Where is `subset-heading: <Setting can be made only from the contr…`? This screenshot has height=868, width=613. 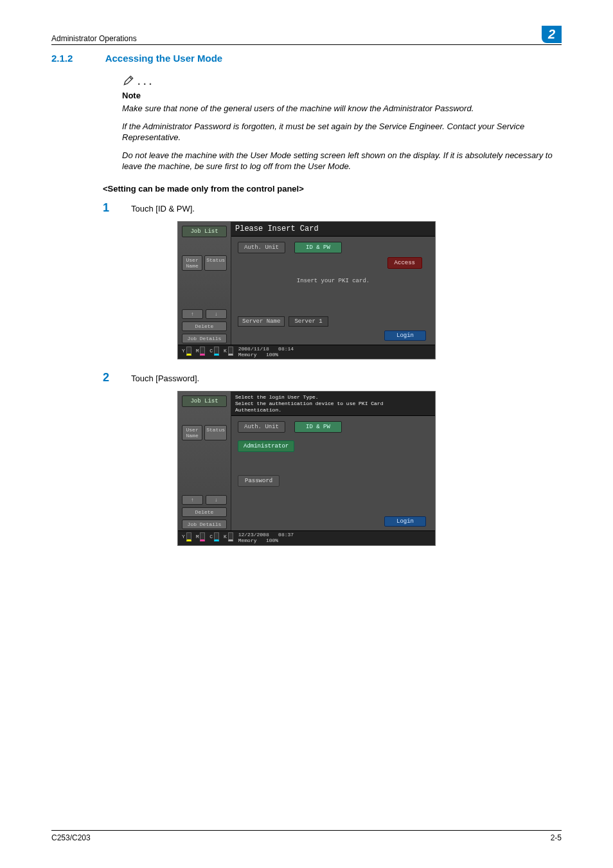 subset-heading: <Setting can be made only from the contr… is located at coordinates (332, 189).